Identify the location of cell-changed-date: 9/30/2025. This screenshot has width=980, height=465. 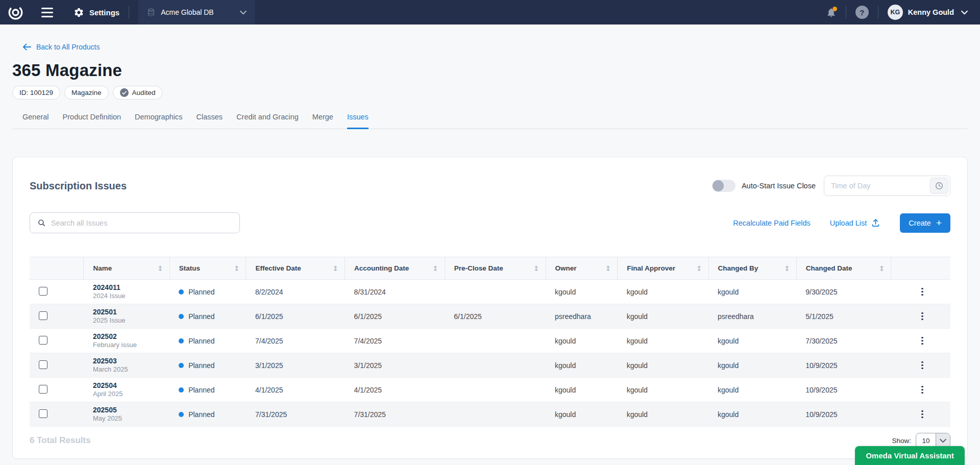
(843, 292).